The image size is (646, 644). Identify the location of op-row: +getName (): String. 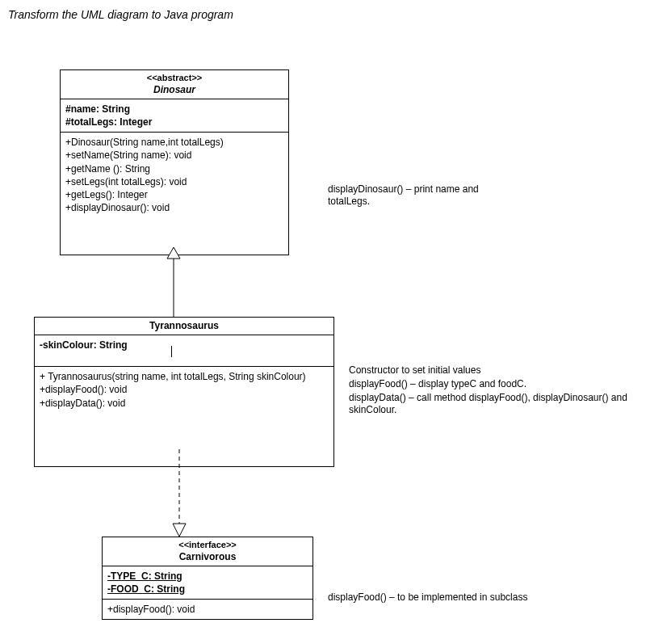
(174, 169).